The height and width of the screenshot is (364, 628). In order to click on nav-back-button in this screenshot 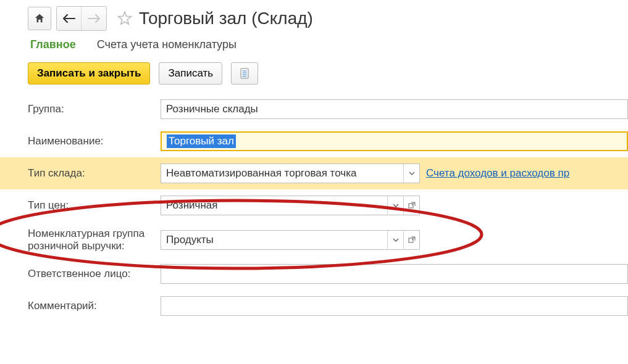, I will do `click(69, 19)`.